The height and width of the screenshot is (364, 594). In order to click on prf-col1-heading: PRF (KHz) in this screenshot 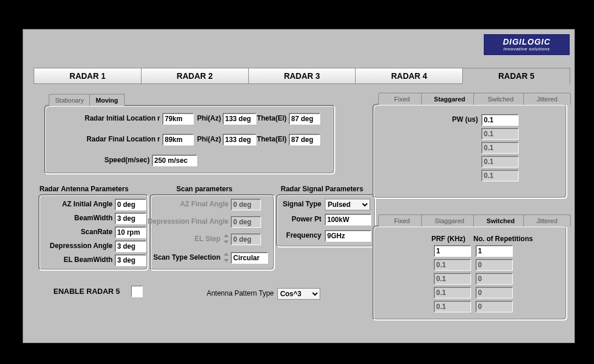, I will do `click(448, 239)`.